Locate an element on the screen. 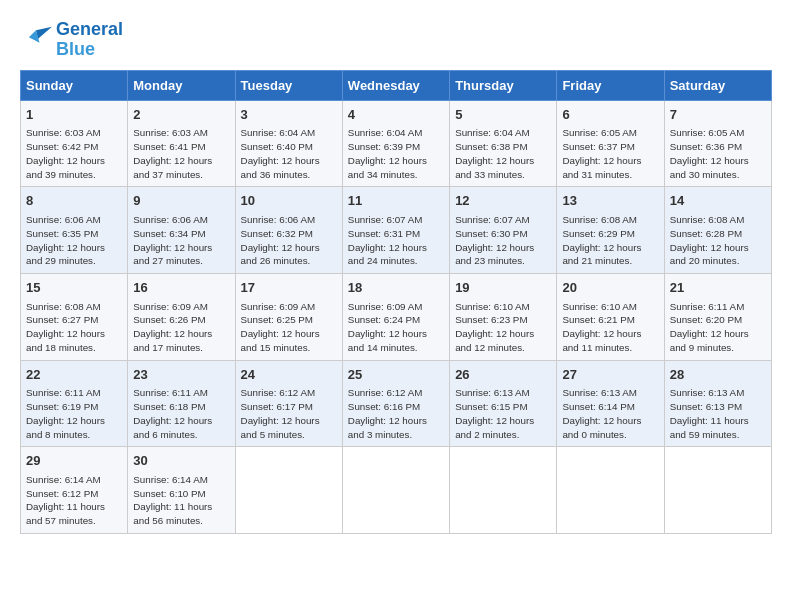  day-number: 27 is located at coordinates (610, 376).